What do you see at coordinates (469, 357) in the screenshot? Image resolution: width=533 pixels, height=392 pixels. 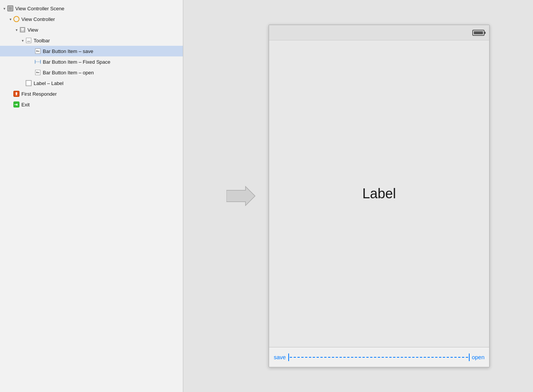 I see `space-separator-right` at bounding box center [469, 357].